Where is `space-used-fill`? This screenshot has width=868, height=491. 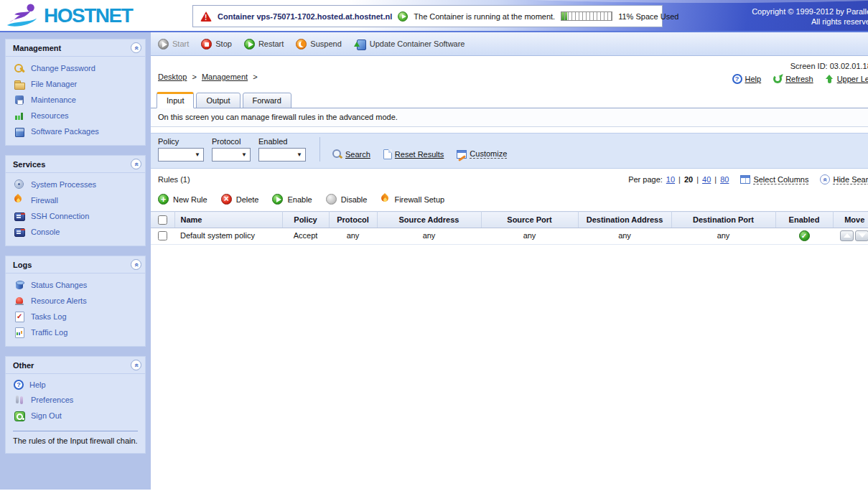
space-used-fill is located at coordinates (564, 16).